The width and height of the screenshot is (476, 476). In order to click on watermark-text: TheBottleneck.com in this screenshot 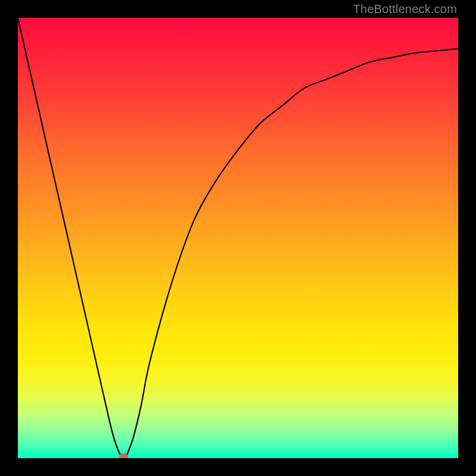, I will do `click(405, 10)`.